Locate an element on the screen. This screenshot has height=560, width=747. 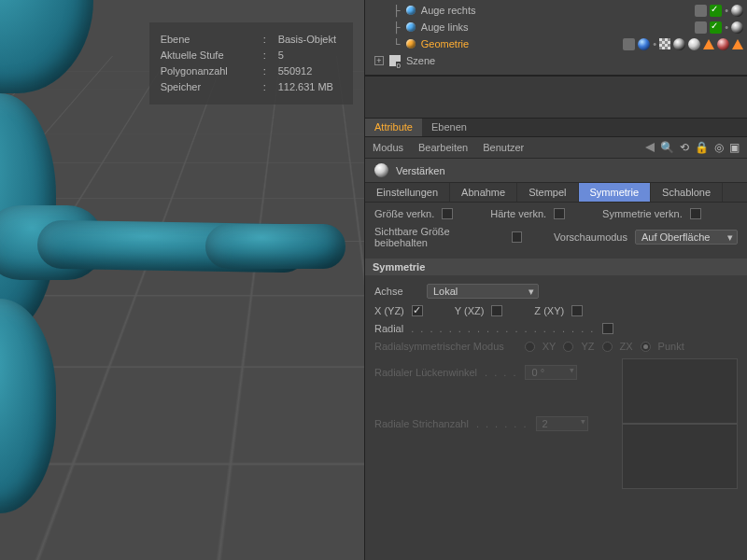
menu-bearbeiten: Bearbeiten is located at coordinates (443, 147).